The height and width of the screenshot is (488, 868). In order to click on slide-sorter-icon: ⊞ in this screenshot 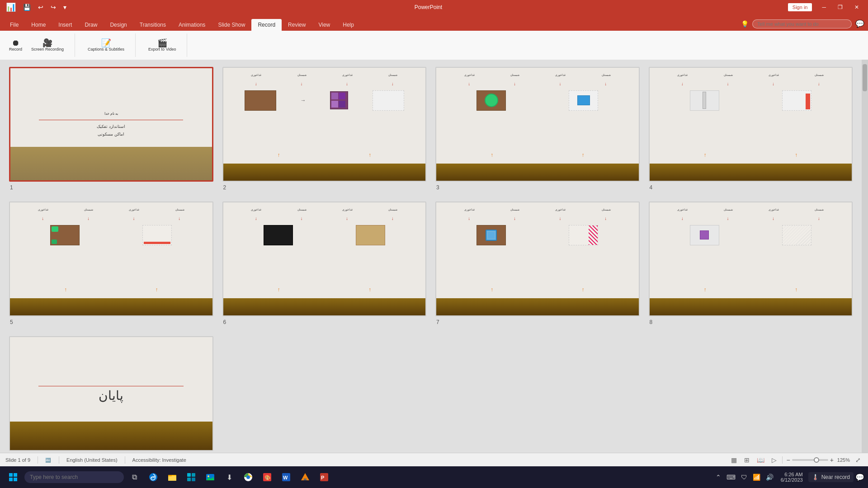, I will do `click(747, 460)`.